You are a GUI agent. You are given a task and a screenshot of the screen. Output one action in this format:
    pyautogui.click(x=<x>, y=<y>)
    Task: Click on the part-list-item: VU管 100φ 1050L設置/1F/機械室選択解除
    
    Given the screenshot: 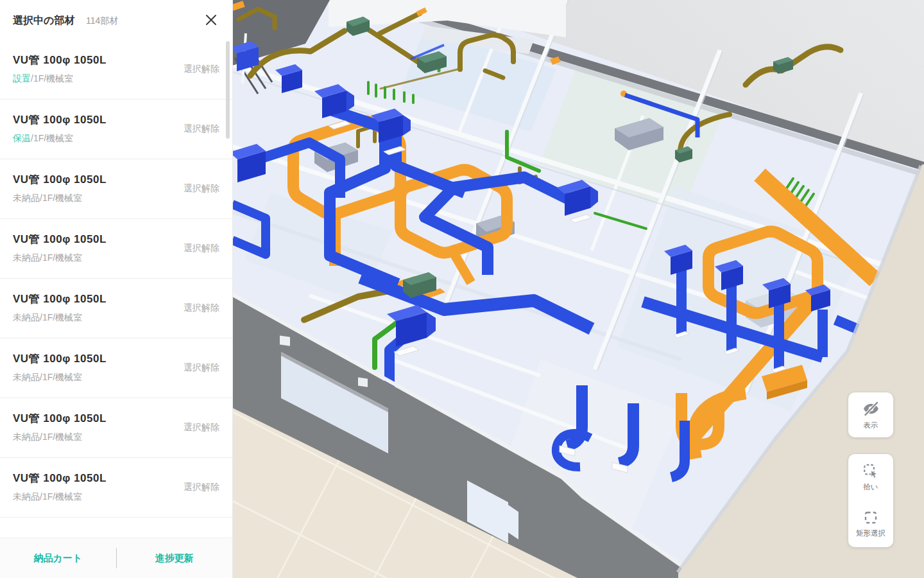 What is the action you would take?
    pyautogui.click(x=116, y=69)
    